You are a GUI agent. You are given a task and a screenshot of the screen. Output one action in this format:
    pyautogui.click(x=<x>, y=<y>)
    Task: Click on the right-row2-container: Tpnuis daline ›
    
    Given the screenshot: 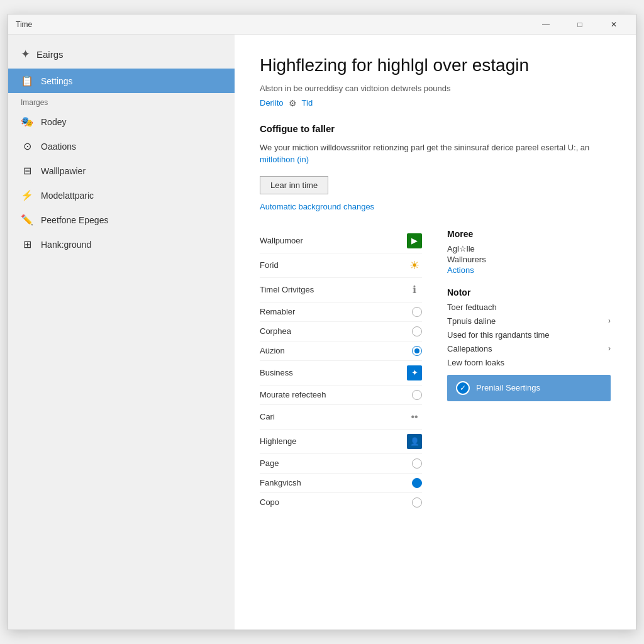 What is the action you would take?
    pyautogui.click(x=529, y=321)
    